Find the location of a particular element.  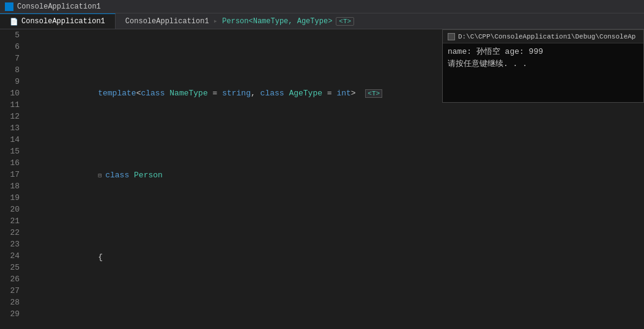

template-badge: <T> is located at coordinates (345, 21).